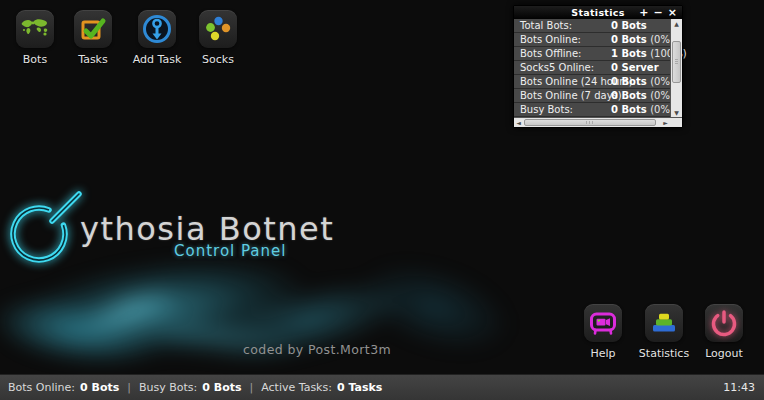 The height and width of the screenshot is (400, 764). I want to click on scroll-up-icon: ▲, so click(676, 24).